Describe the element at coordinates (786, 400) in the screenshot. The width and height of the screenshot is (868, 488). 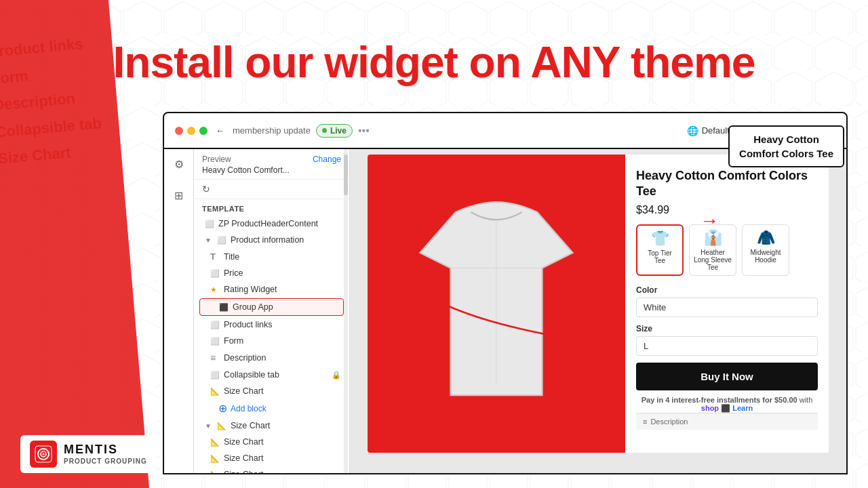
I see `installment-amount: $50.00` at that location.